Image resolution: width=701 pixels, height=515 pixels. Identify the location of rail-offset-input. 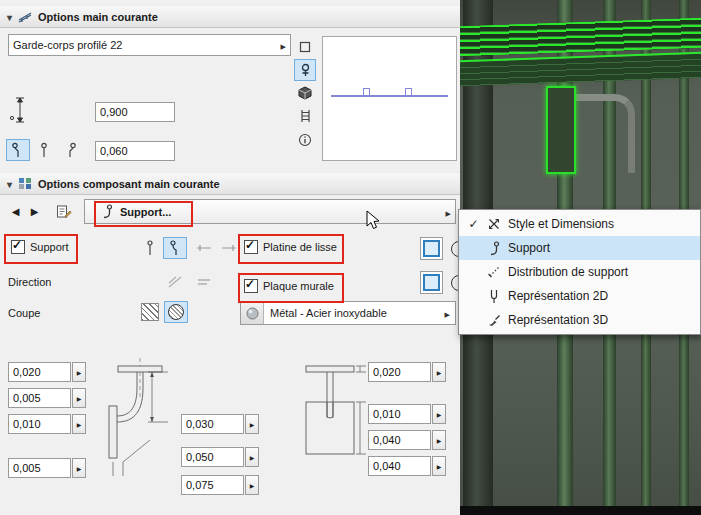
(135, 151).